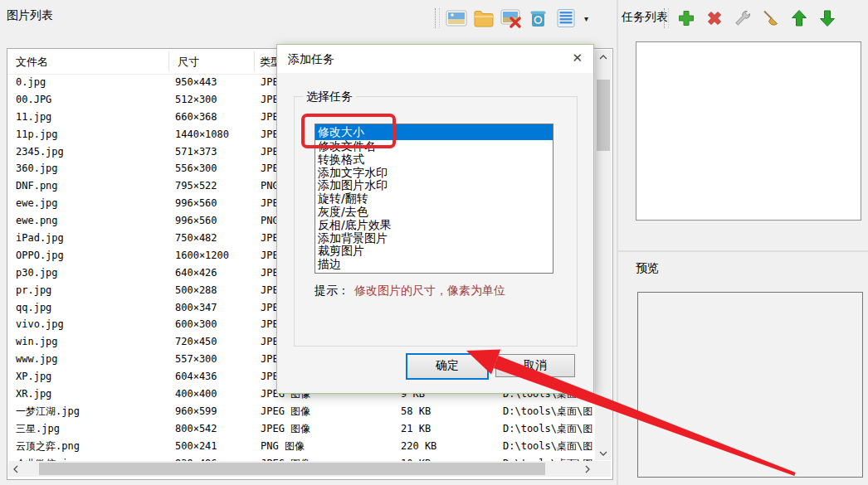 The height and width of the screenshot is (485, 868). Describe the element at coordinates (416, 429) in the screenshot. I see `cell-kb: 21 KB` at that location.